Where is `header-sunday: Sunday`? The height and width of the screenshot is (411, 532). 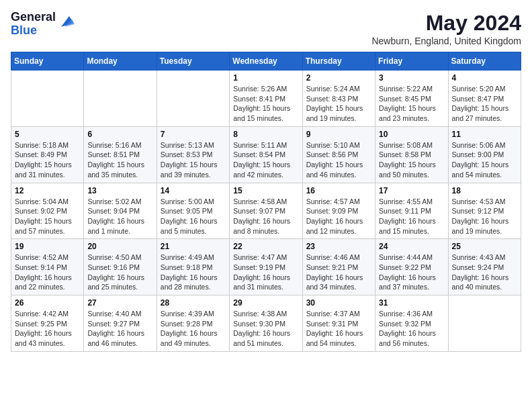
header-sunday: Sunday is located at coordinates (48, 62).